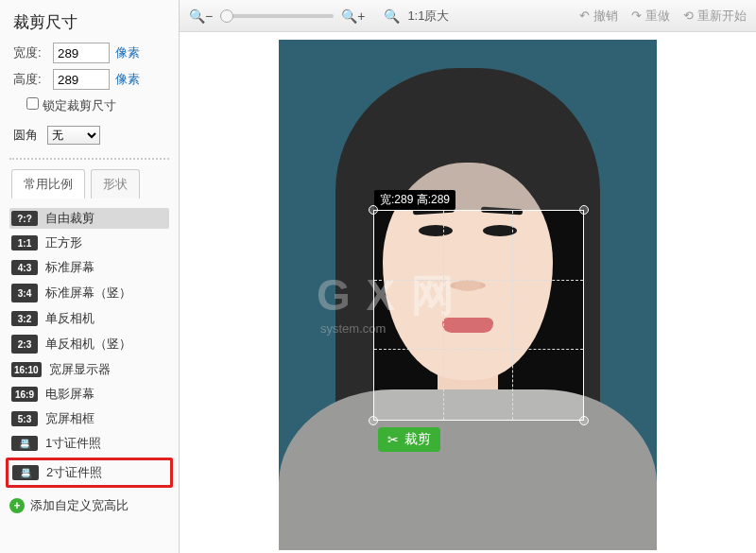 This screenshot has width=756, height=553. Describe the element at coordinates (89, 159) in the screenshot. I see `divider` at that location.